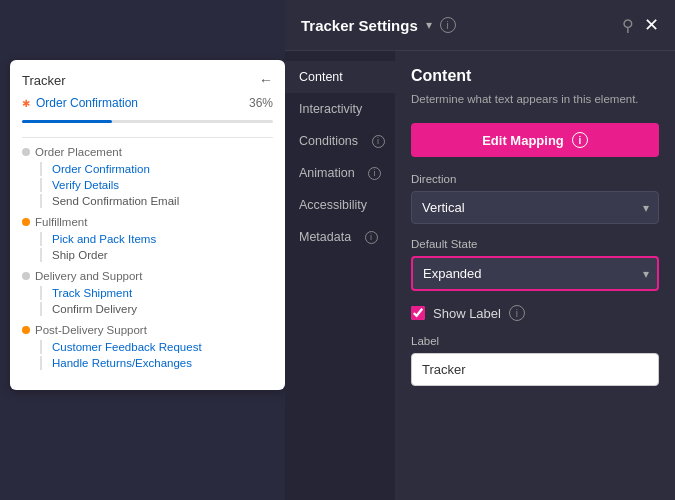 Image resolution: width=675 pixels, height=500 pixels. What do you see at coordinates (517, 313) in the screenshot?
I see `show-label-info-icon: i` at bounding box center [517, 313].